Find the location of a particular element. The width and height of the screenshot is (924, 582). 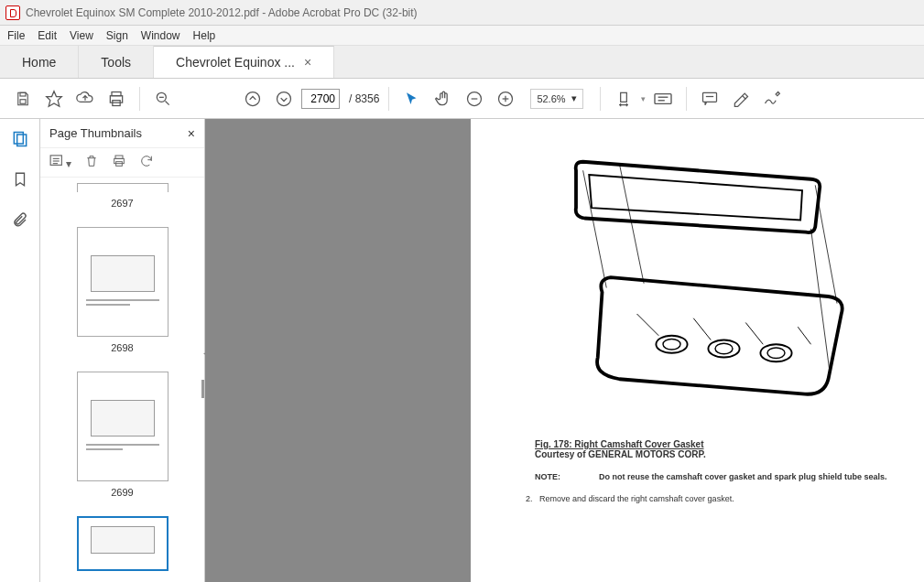

sign-pen-icon is located at coordinates (772, 99).